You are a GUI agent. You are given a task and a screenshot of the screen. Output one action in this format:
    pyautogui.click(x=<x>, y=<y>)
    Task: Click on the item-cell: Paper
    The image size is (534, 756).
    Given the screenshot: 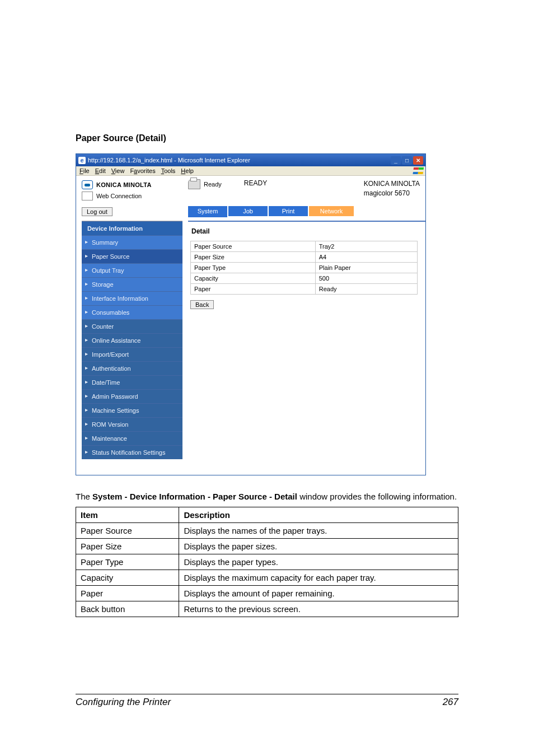 What is the action you would take?
    pyautogui.click(x=128, y=594)
    